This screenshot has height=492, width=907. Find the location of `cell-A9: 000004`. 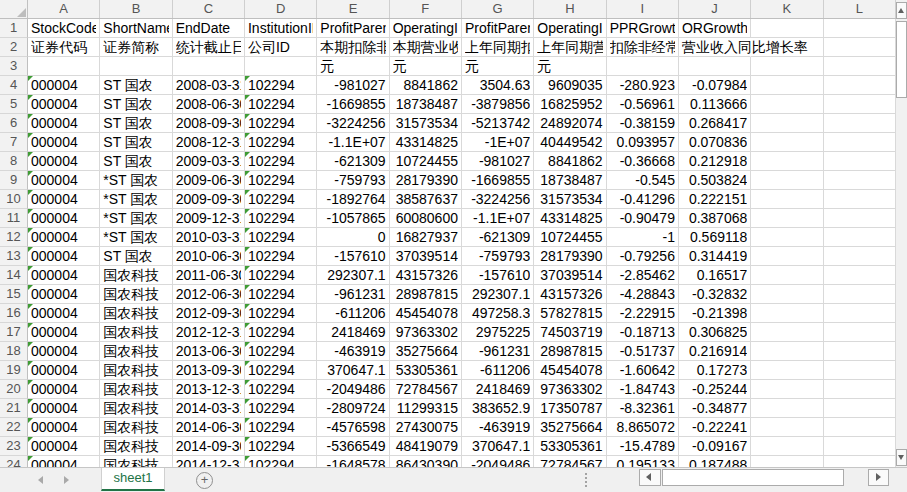

cell-A9: 000004 is located at coordinates (64, 180).